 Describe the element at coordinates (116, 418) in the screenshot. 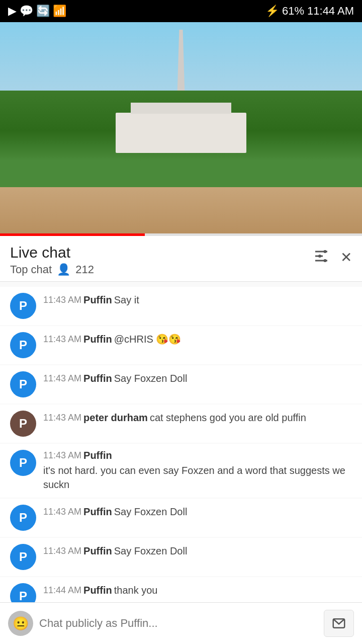

I see `message-author: peter durham` at that location.